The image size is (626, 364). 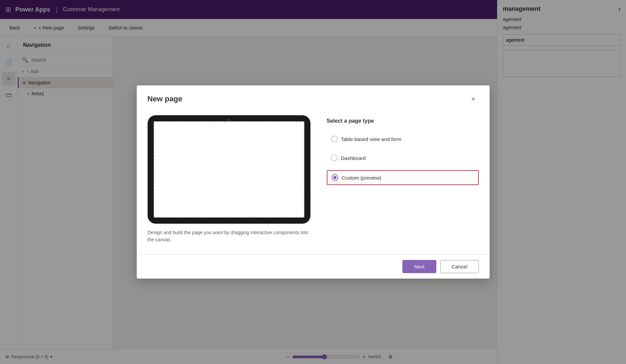 I want to click on modal-preview-section: Design and build the page you want by dr…, so click(x=229, y=179).